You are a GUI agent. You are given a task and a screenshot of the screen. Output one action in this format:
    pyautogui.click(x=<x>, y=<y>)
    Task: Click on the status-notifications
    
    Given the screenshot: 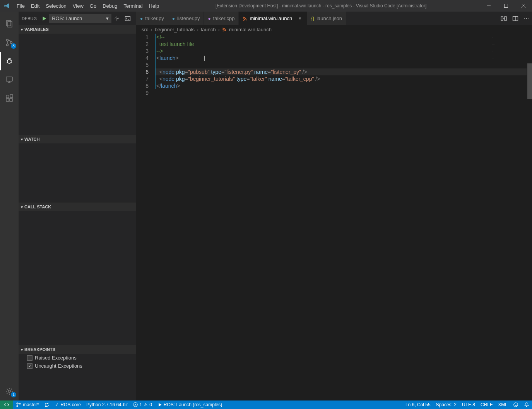 What is the action you would take?
    pyautogui.click(x=527, y=405)
    